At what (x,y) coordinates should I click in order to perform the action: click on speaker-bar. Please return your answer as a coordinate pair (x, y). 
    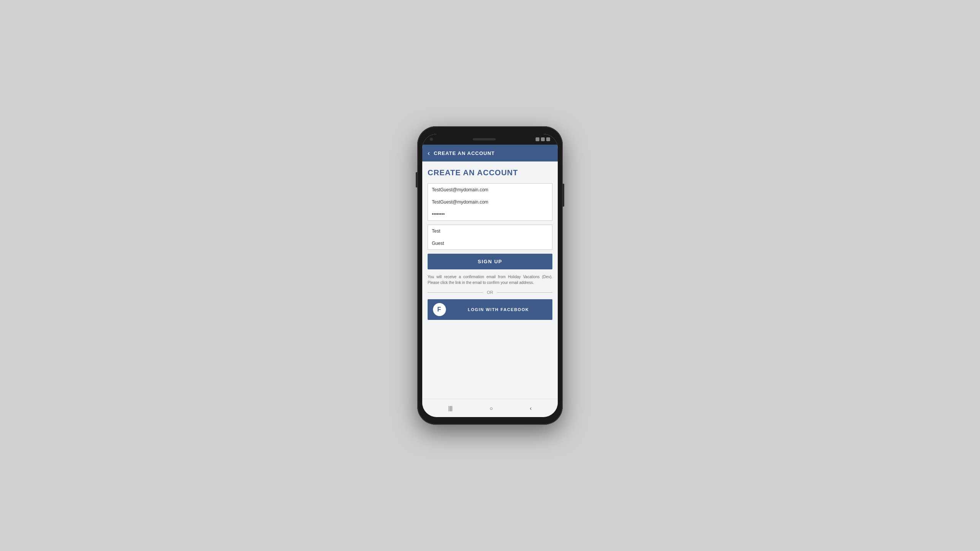
    Looking at the image, I should click on (484, 139).